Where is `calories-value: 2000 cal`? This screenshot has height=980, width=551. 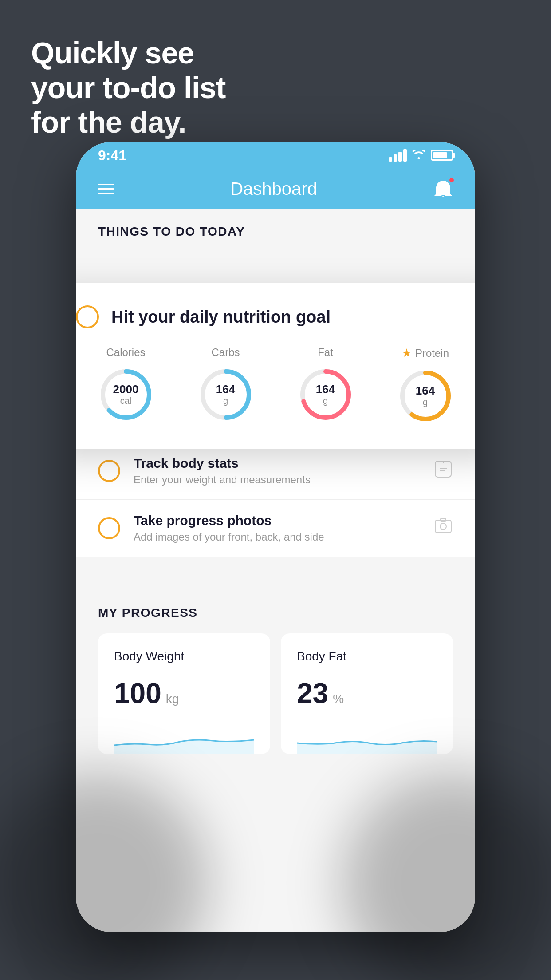 calories-value: 2000 cal is located at coordinates (126, 395).